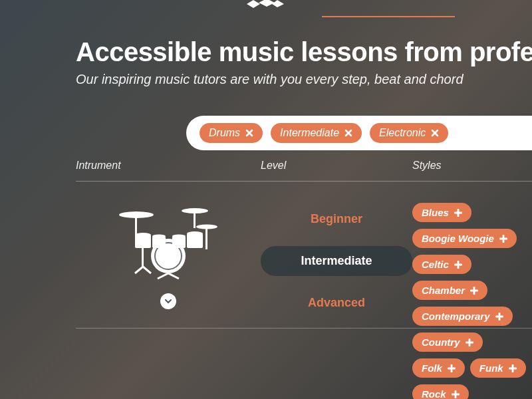 The height and width of the screenshot is (399, 532). I want to click on style-label: Boogie Woogie, so click(458, 238).